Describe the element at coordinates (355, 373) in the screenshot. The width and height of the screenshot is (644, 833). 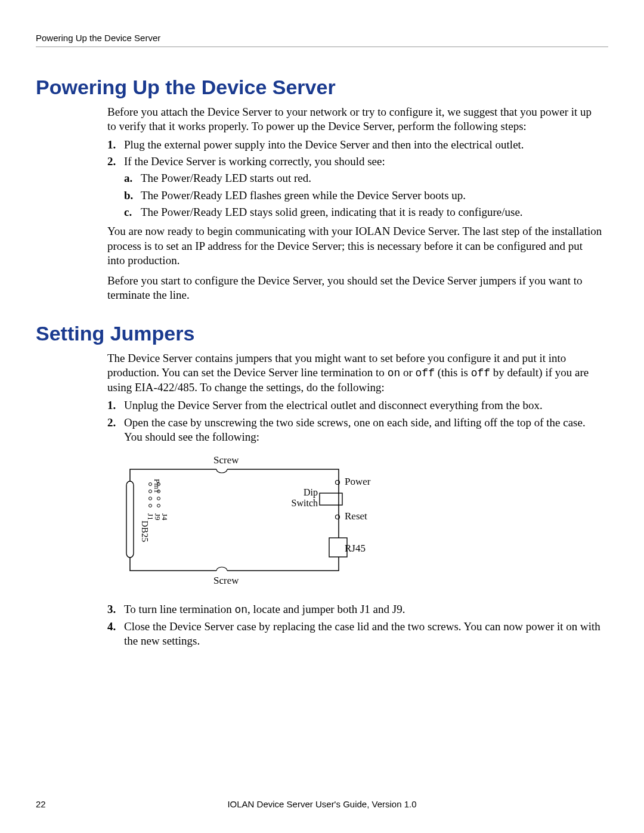
I see `section2-intro: The Device Server contains jumpers that …` at that location.